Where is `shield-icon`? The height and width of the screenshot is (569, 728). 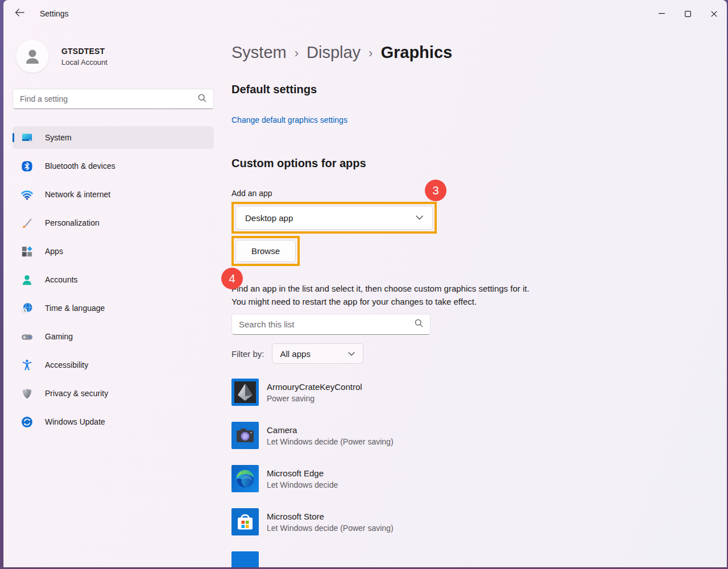
shield-icon is located at coordinates (27, 393).